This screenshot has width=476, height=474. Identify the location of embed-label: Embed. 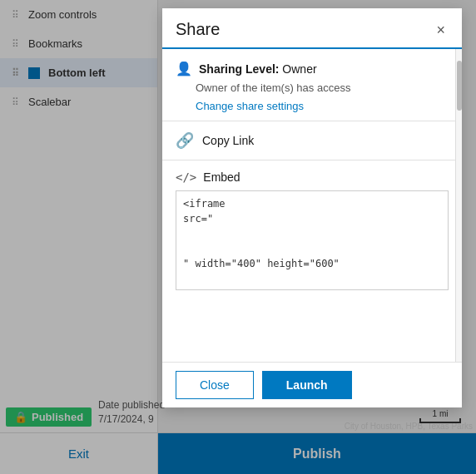
(221, 177).